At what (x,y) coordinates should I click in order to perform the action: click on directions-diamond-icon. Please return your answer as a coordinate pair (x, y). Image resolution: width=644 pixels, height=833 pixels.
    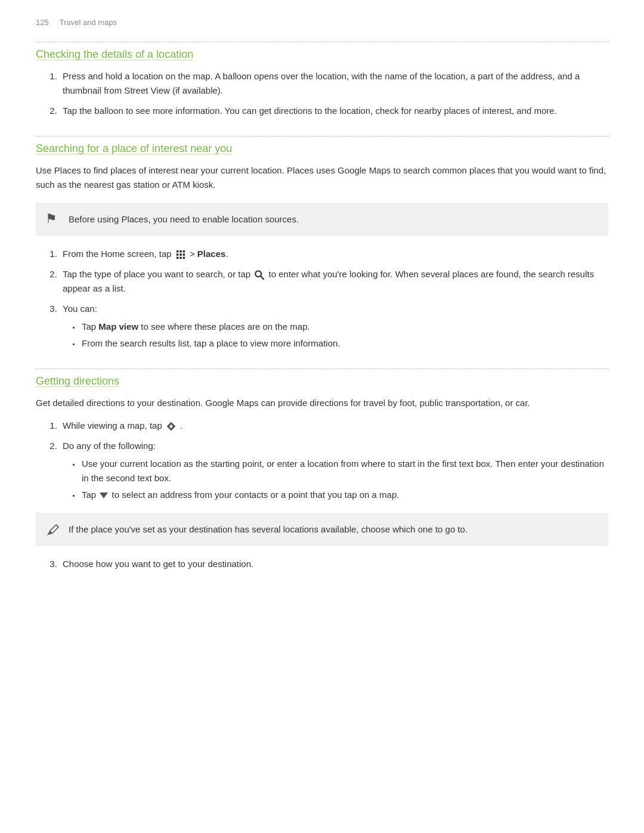
    Looking at the image, I should click on (171, 426).